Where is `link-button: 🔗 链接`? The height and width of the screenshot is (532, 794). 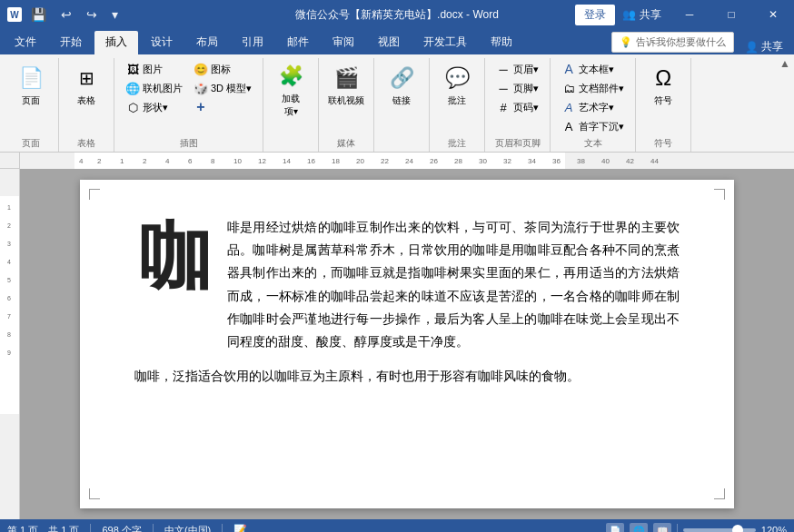
link-button: 🔗 链接 is located at coordinates (402, 85).